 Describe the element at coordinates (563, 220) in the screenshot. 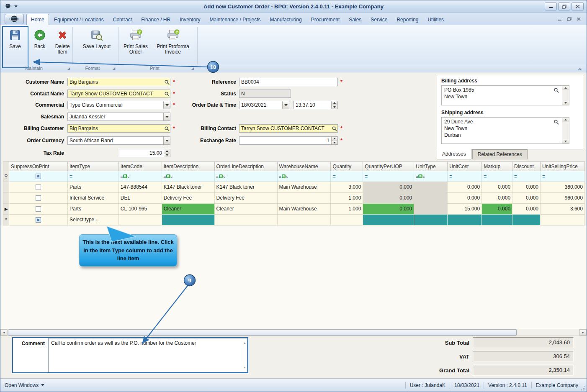

I see `cell-unitsellingprice` at that location.